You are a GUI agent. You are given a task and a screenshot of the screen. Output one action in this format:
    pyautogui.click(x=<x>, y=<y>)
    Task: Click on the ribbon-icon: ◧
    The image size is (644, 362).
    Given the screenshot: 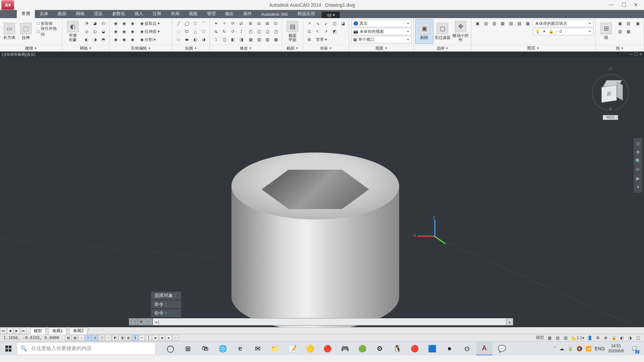 What is the action you would take?
    pyautogui.click(x=233, y=40)
    